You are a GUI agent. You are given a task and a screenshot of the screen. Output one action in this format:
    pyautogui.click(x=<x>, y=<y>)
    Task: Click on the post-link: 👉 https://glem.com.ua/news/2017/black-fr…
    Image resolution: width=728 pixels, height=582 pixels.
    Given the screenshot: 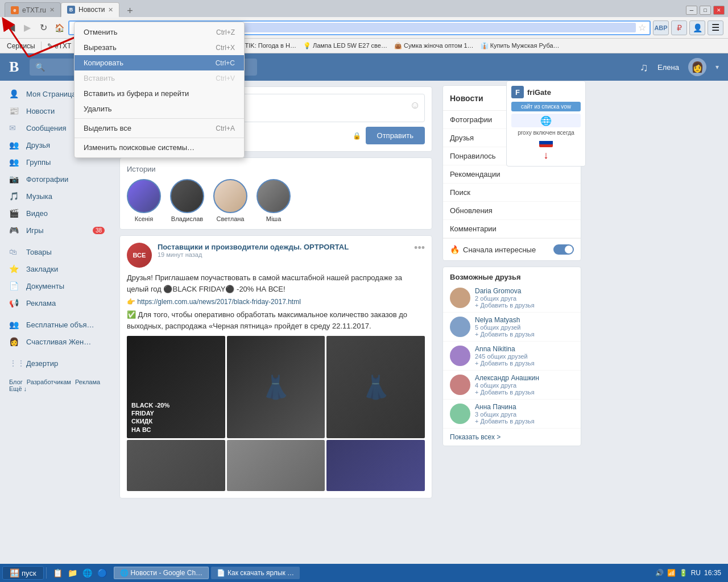 What is the action you would take?
    pyautogui.click(x=276, y=302)
    